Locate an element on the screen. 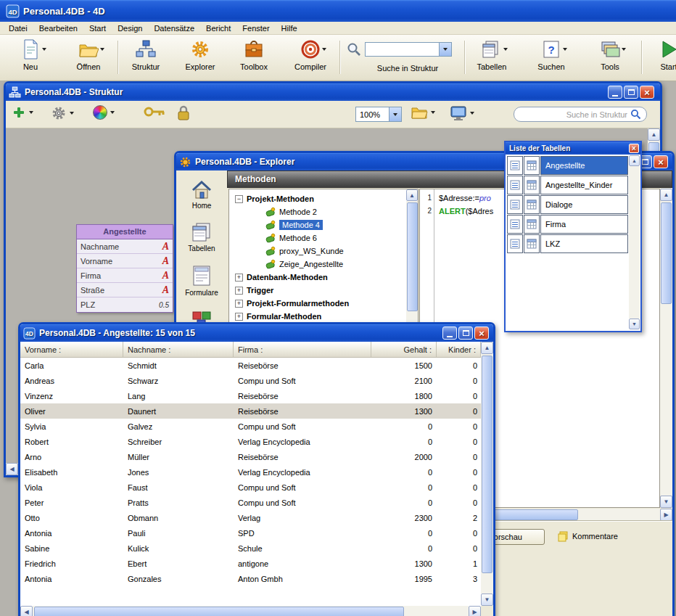 This screenshot has height=616, width=676. table-name: Angestellte is located at coordinates (585, 165).